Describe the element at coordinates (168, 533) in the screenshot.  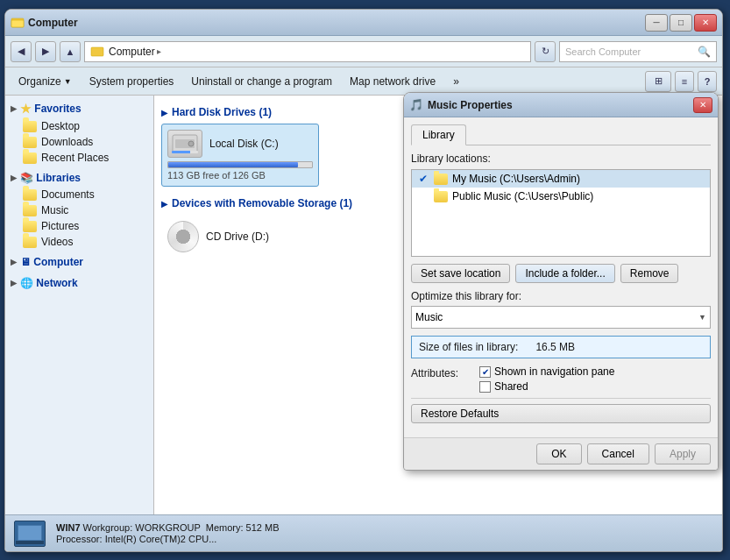
I see `status-info: WIN7 Workgroup: WORKGROUP Memory: 512 MB…` at that location.